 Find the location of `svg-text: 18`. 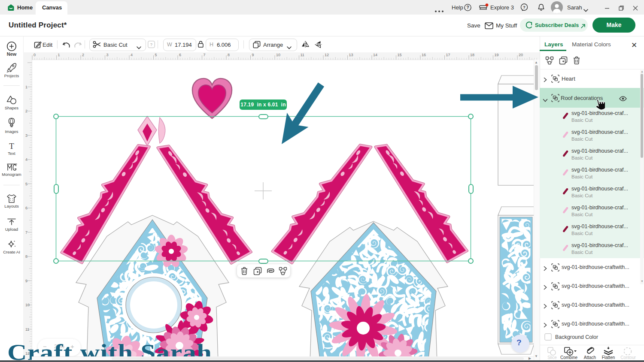

svg-text: 18 is located at coordinates (472, 55).